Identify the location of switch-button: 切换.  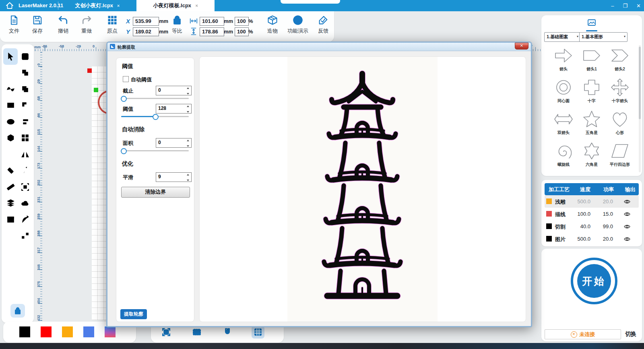
(631, 334).